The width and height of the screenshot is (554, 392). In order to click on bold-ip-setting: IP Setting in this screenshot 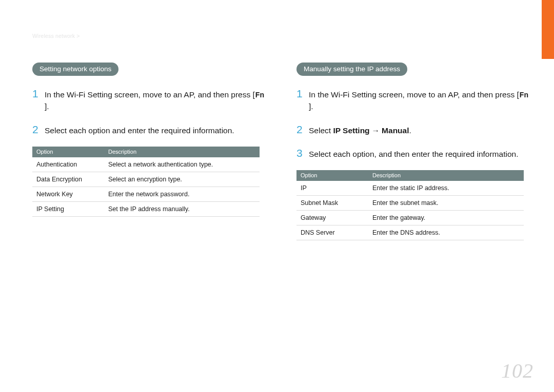, I will do `click(351, 130)`.